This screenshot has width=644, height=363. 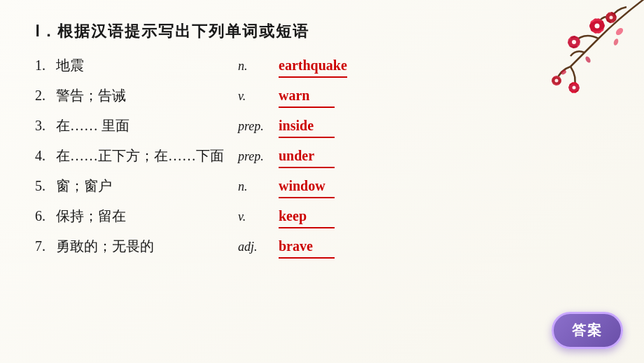 What do you see at coordinates (147, 95) in the screenshot?
I see `item-chinese: 警告；告诫` at bounding box center [147, 95].